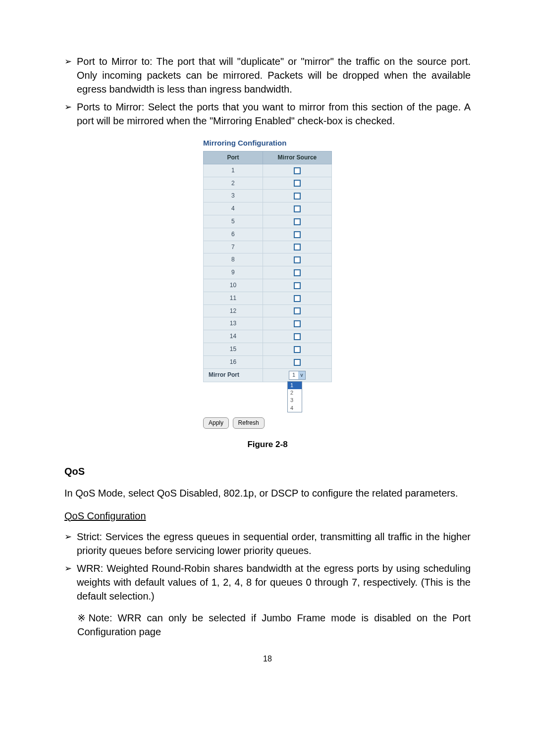 The image size is (535, 756). I want to click on port-cell: 2, so click(233, 183).